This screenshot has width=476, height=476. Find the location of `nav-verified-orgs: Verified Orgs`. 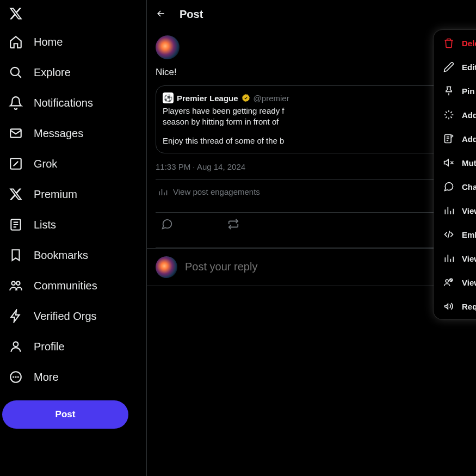

nav-verified-orgs: Verified Orgs is located at coordinates (72, 316).